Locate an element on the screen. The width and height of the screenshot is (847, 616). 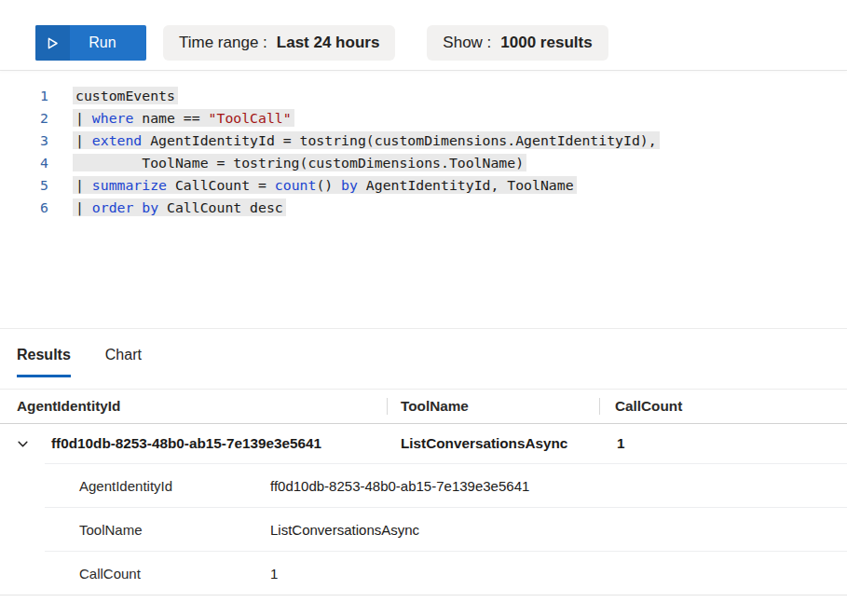
query-toolbar: Run Time range : Last 24 hours Show : 10… is located at coordinates (322, 43).